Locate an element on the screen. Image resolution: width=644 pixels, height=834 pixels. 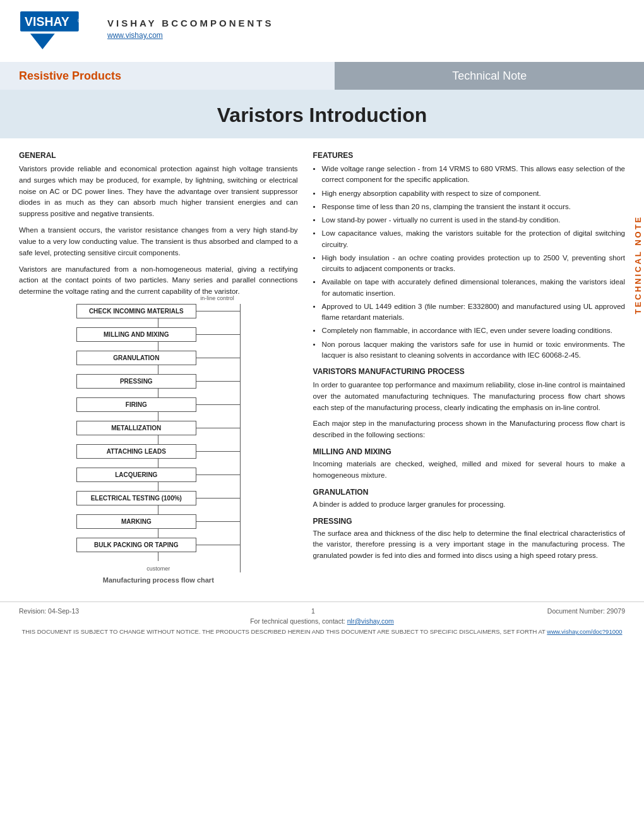
milling-text: Incoming materials are checked, weighed,… is located at coordinates (469, 470).